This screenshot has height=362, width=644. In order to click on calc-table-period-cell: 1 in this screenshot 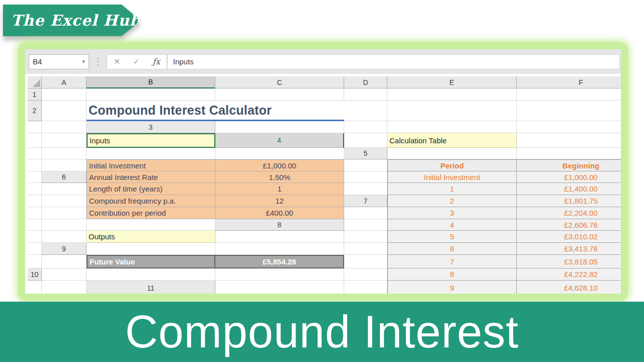, I will do `click(452, 189)`.